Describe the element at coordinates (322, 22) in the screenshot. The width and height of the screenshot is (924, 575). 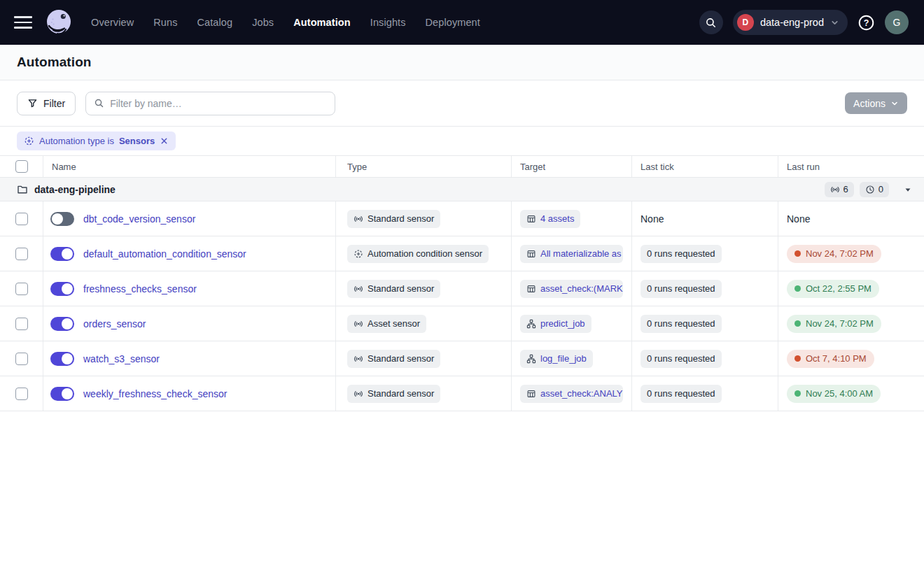
I see `nav-item-automation: Automation` at that location.